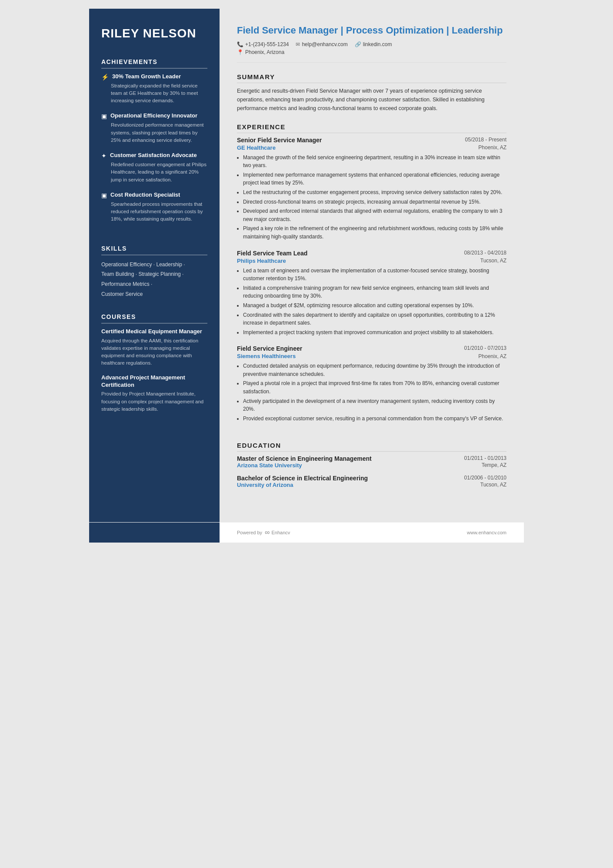  Describe the element at coordinates (372, 189) in the screenshot. I see `exp-item-1: Senior Field Service Manager 05/2018 - P…` at that location.